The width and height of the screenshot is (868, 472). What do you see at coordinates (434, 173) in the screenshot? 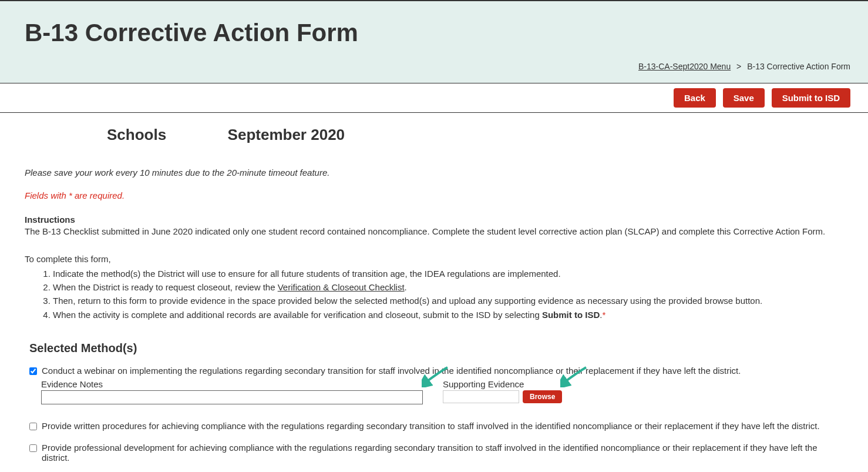
I see `save-notice: Please save your work every 10 minutes d…` at bounding box center [434, 173].